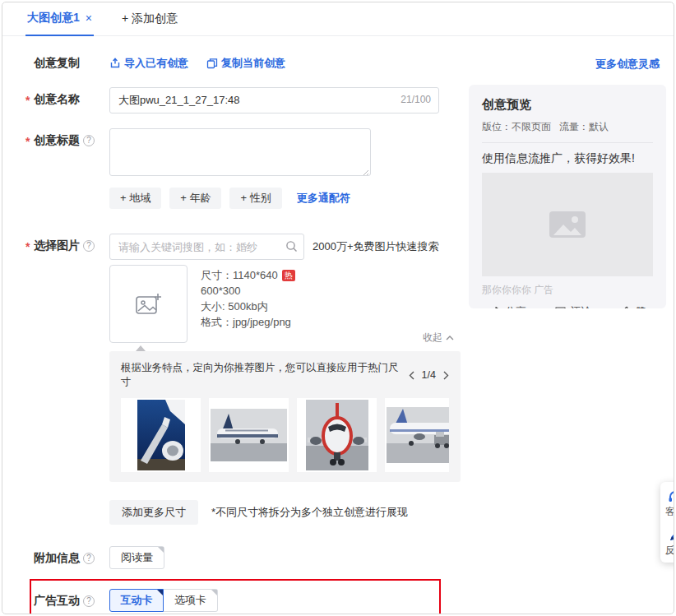  Describe the element at coordinates (625, 308) in the screenshot. I see `like-icon` at that location.